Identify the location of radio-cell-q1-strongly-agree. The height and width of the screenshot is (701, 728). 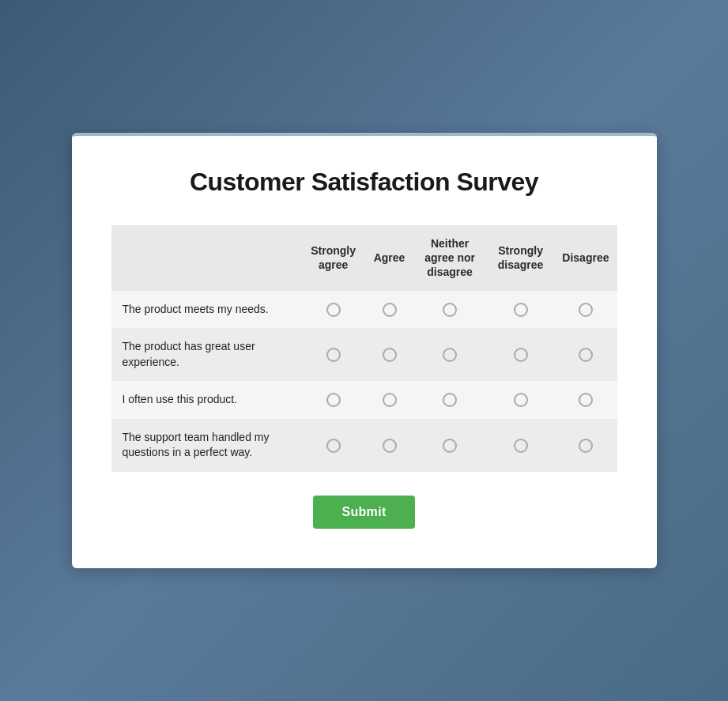
(334, 310).